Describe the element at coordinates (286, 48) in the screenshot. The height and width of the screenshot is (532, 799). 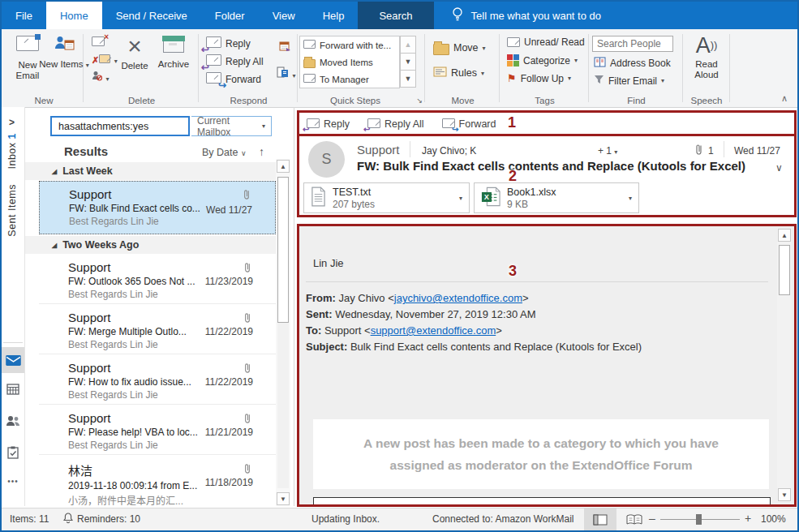
I see `meeting-button` at that location.